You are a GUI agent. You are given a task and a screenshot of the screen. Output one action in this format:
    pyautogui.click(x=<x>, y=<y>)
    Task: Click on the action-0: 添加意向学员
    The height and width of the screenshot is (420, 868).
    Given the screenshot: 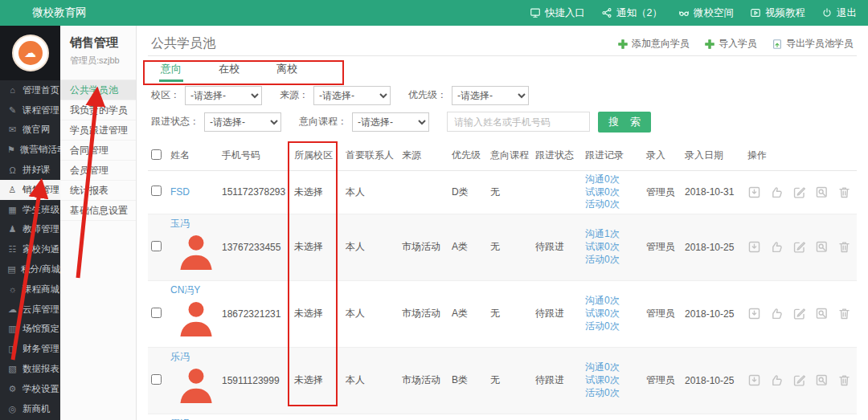 What is the action you would take?
    pyautogui.click(x=653, y=43)
    